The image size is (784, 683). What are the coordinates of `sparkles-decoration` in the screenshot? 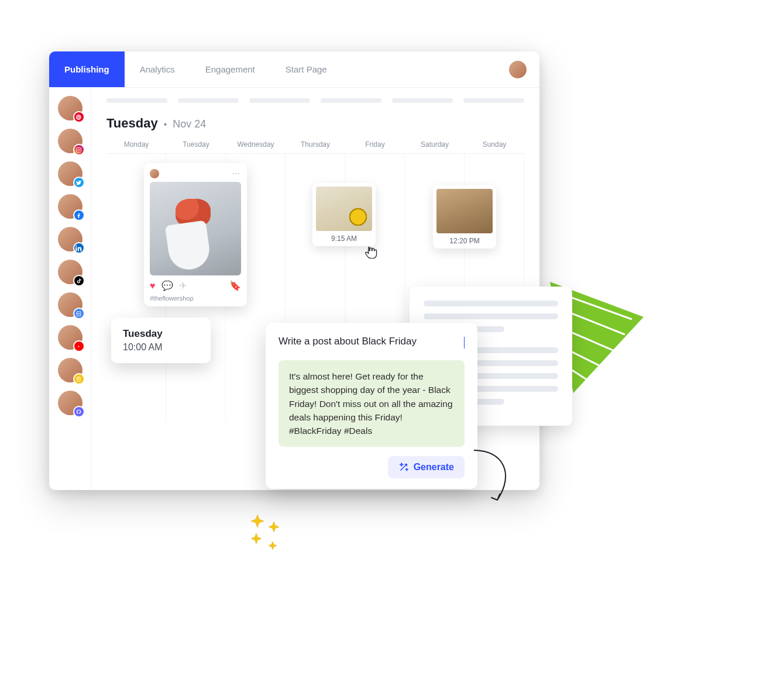 It's located at (269, 532).